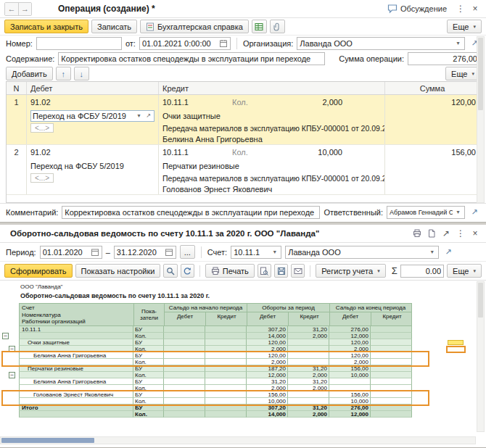  What do you see at coordinates (272, 188) in the screenshot?
I see `credit-subconto3-cell: Голованов Эрнест Яковлевич` at bounding box center [272, 188].